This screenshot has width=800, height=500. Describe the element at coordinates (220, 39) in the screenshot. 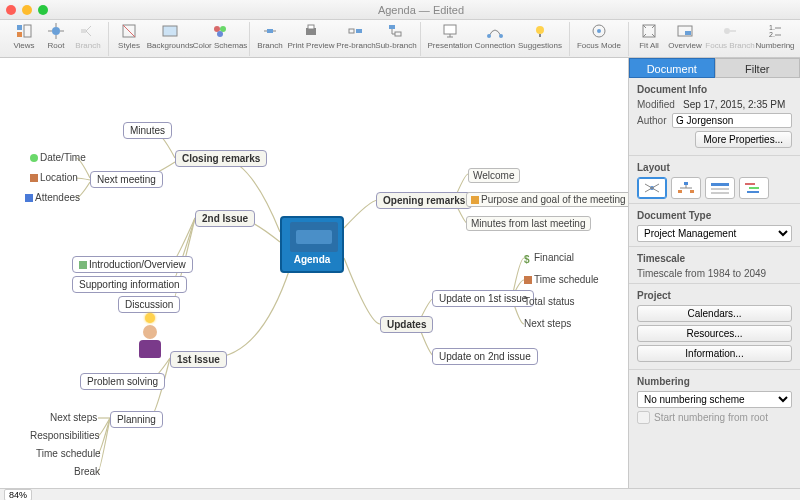

I see `color-schemas-button: Color Schemas` at that location.